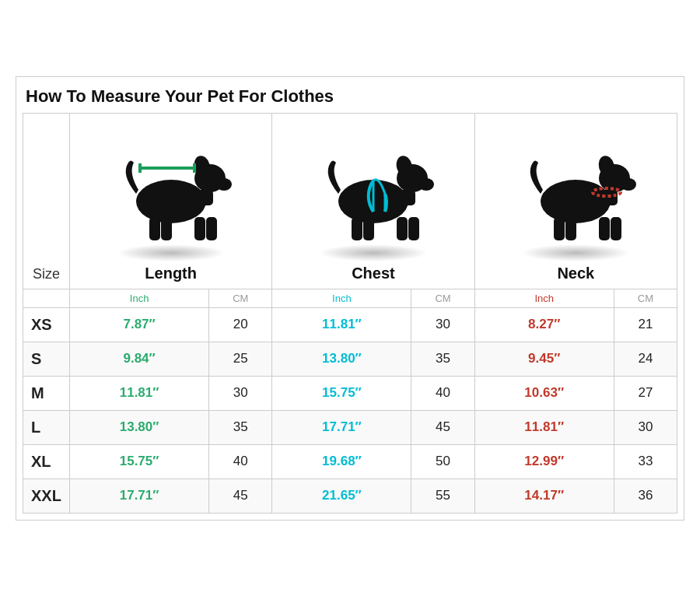 The height and width of the screenshot is (596, 700). I want to click on length-cm-cell: 45, so click(241, 496).